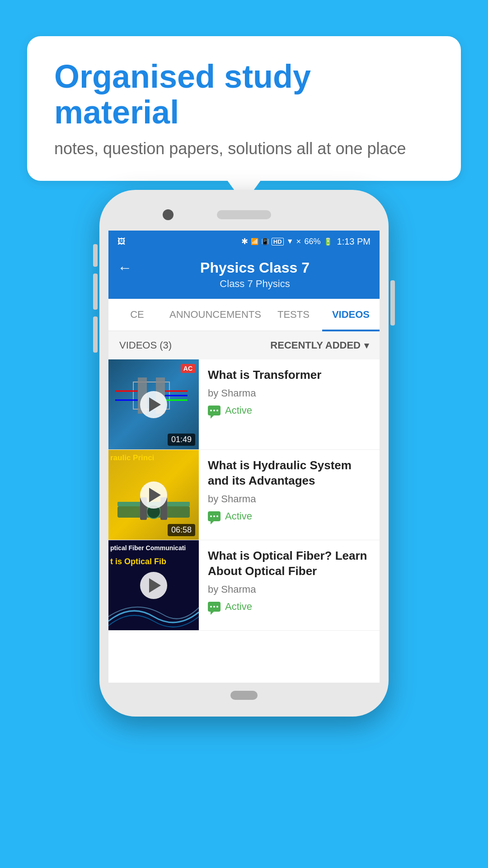 This screenshot has height=868, width=488. Describe the element at coordinates (154, 548) in the screenshot. I see `optical-thumb-text: ptical Fiber Communicati` at that location.